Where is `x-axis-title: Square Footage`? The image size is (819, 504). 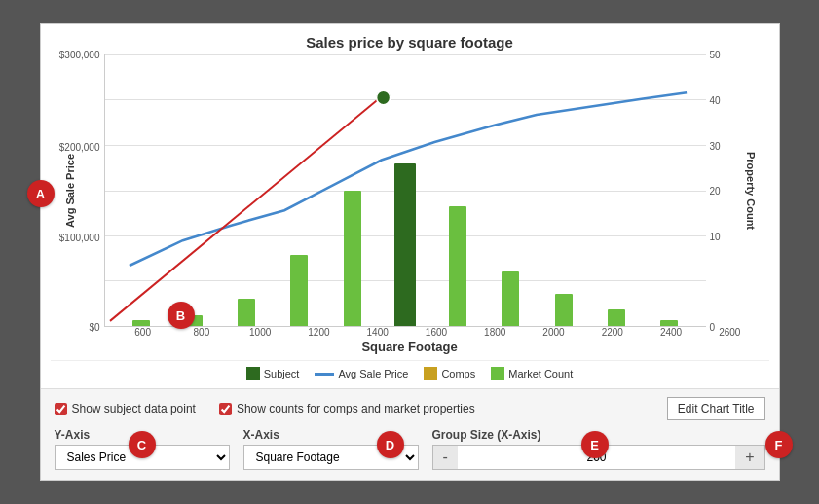
x-axis-title: Square Footage is located at coordinates (410, 346).